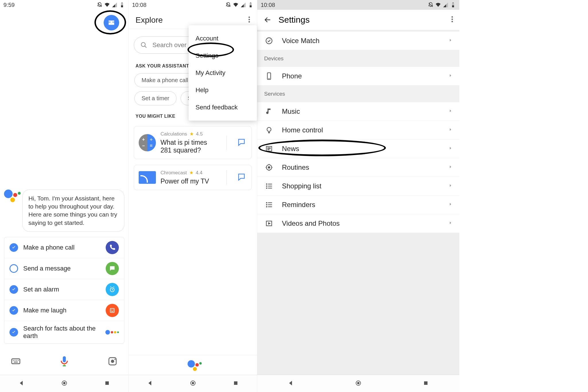  I want to click on suggestion-set-alarm: Set an alarm, so click(64, 289).